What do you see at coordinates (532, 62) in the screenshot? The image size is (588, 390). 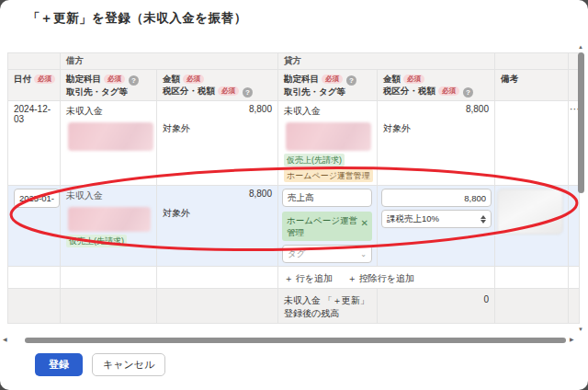 I see `group-header-memo-spacer` at bounding box center [532, 62].